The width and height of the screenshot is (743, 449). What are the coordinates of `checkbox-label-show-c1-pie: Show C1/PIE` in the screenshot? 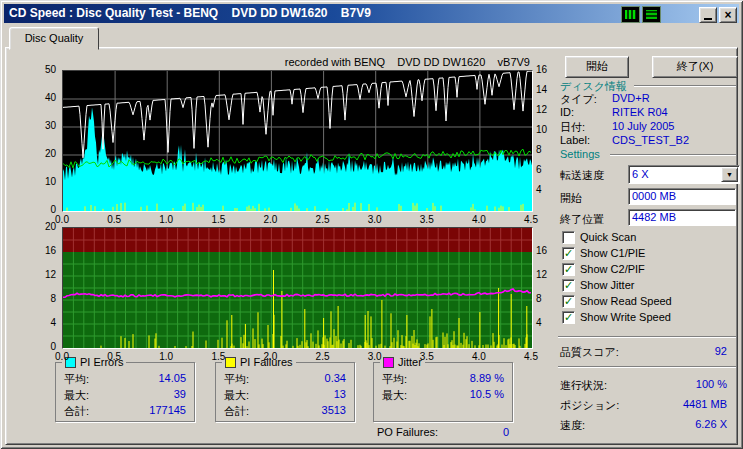 It's located at (612, 253).